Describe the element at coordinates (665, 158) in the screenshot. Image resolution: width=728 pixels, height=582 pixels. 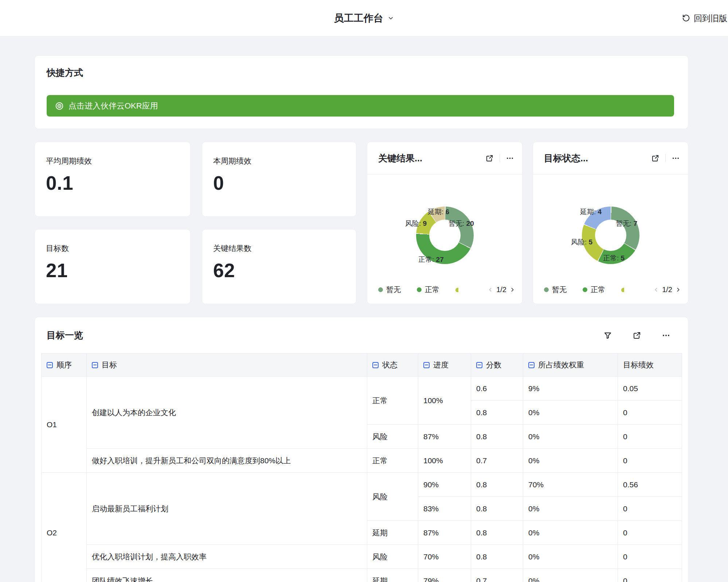
I see `divider` at that location.